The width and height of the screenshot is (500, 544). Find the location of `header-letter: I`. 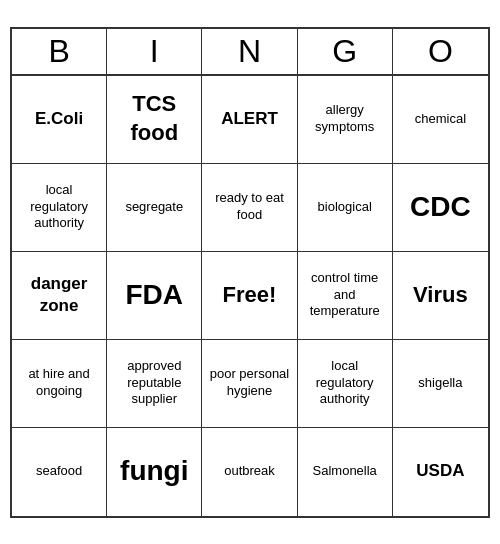

header-letter: I is located at coordinates (154, 52).